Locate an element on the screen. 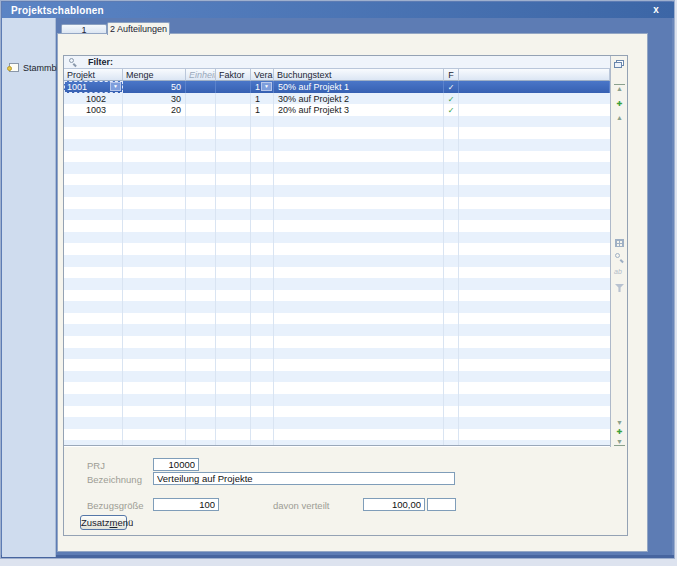 The width and height of the screenshot is (677, 566). checkmark-icon: ✓ is located at coordinates (452, 88).